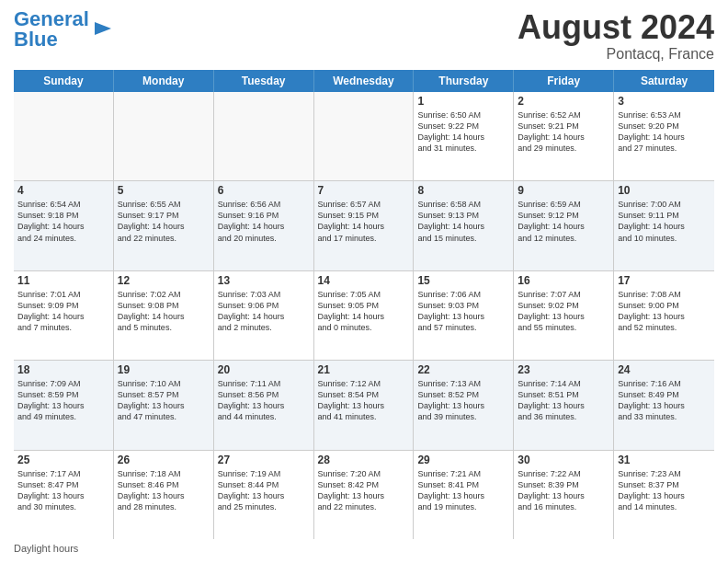 The height and width of the screenshot is (563, 728). I want to click on cal-header-saturday: Saturday, so click(664, 81).